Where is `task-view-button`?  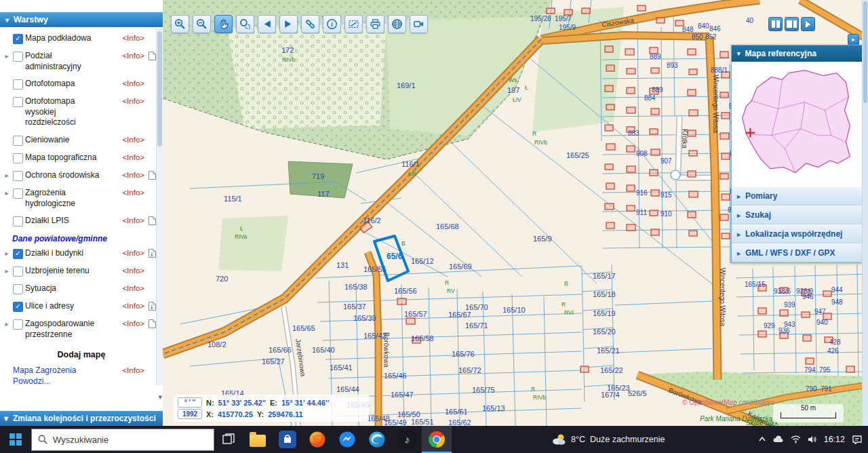
task-view-button is located at coordinates (229, 439).